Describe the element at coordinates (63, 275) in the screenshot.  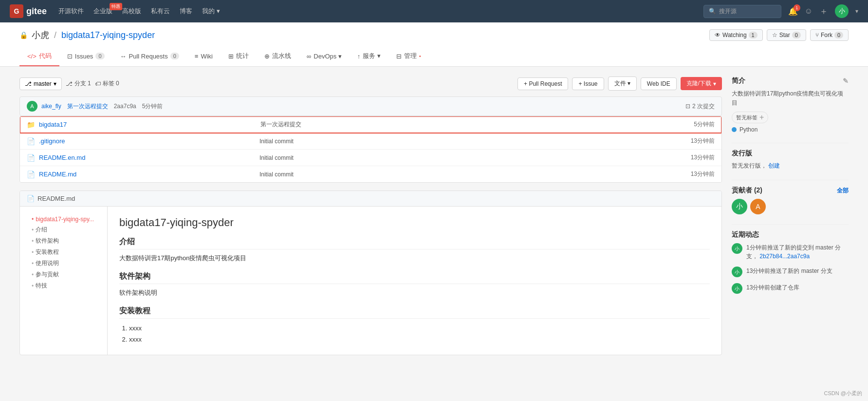
I see `toc-item-contribute: 参与贡献` at that location.